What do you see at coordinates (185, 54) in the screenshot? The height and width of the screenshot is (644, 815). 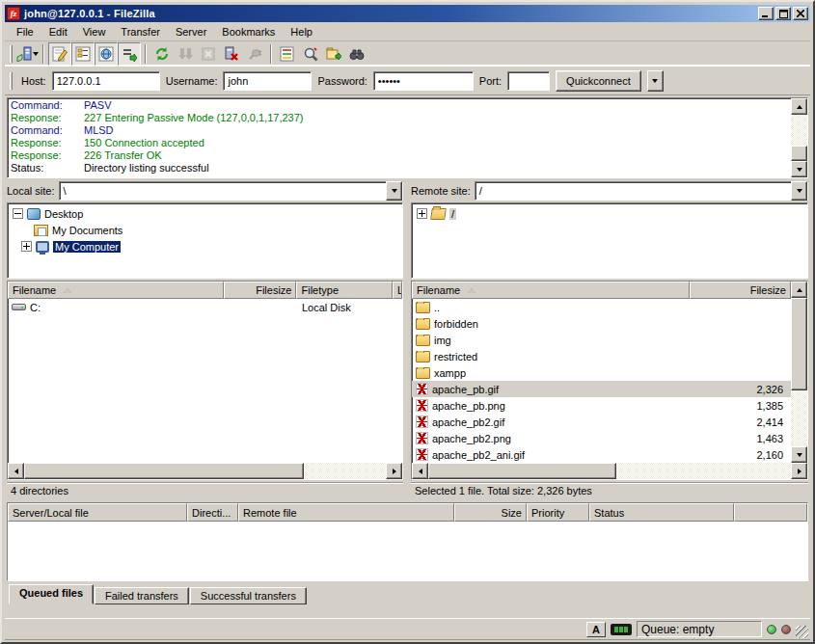 I see `process-queue-button` at bounding box center [185, 54].